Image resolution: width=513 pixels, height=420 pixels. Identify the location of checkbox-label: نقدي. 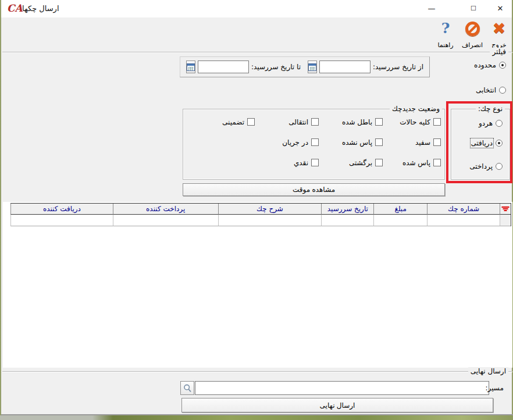
(301, 163).